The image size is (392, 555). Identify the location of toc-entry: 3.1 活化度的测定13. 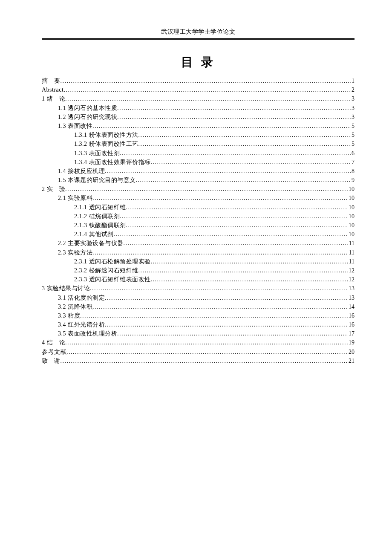
(198, 298).